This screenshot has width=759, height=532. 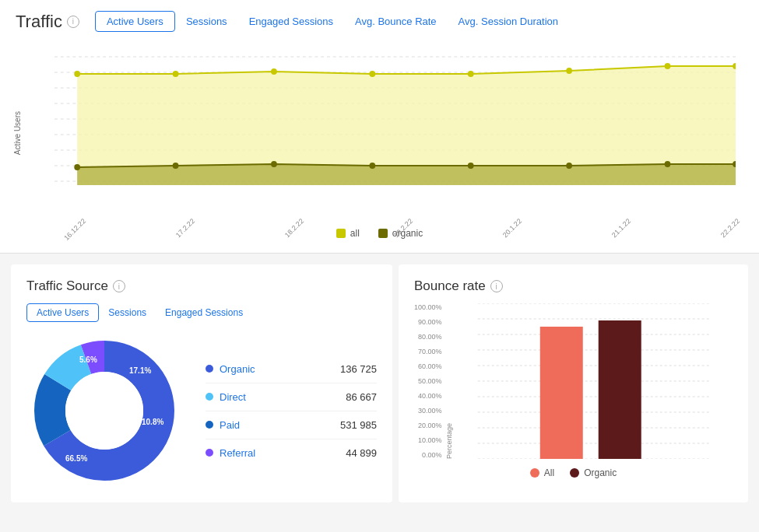 What do you see at coordinates (233, 397) in the screenshot?
I see `label-direct: Direct` at bounding box center [233, 397].